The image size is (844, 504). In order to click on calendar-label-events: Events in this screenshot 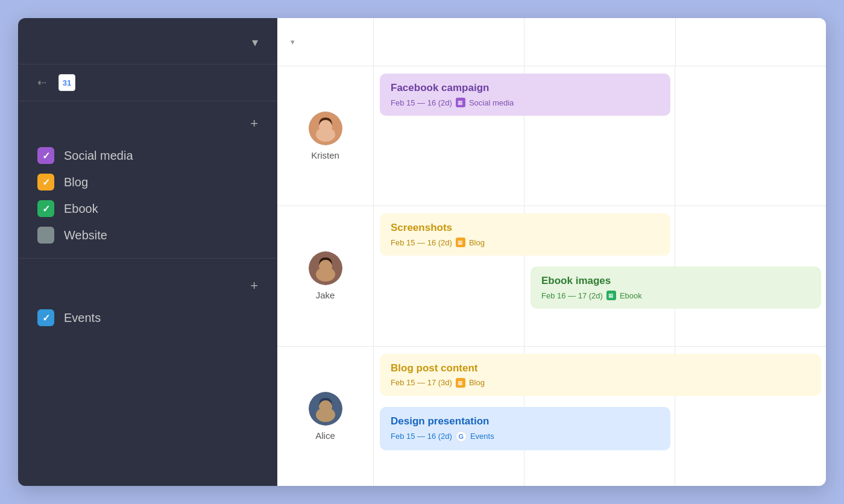, I will do `click(82, 318)`.